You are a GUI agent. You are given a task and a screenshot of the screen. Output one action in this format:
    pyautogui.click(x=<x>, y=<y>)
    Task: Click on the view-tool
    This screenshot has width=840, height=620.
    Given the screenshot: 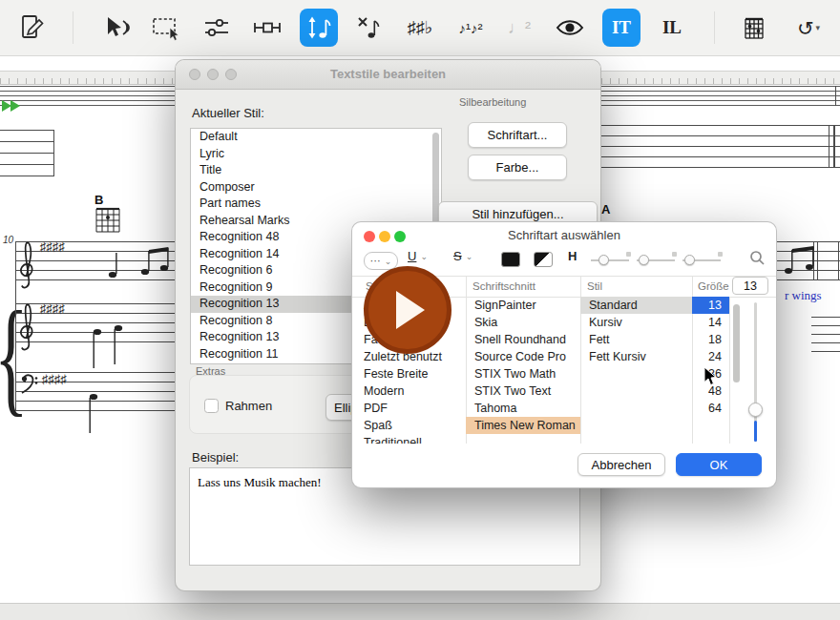 What is the action you would take?
    pyautogui.click(x=570, y=28)
    